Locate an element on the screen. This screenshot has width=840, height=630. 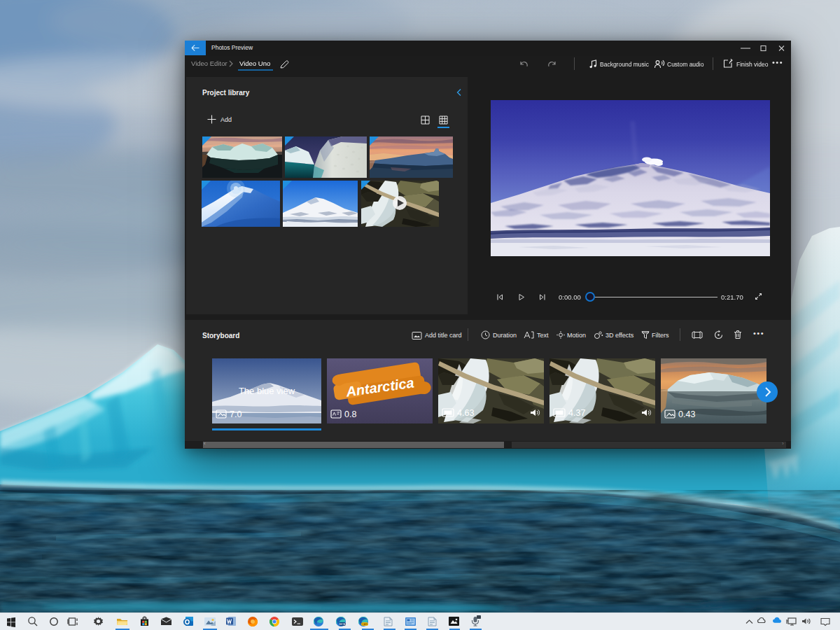
svg-text: CAN is located at coordinates (365, 624).